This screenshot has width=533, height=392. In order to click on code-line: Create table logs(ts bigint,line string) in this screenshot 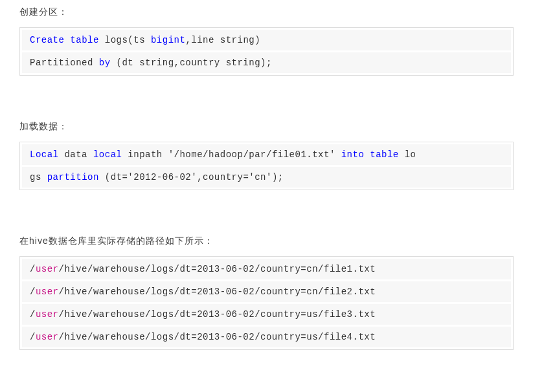, I will do `click(267, 40)`.